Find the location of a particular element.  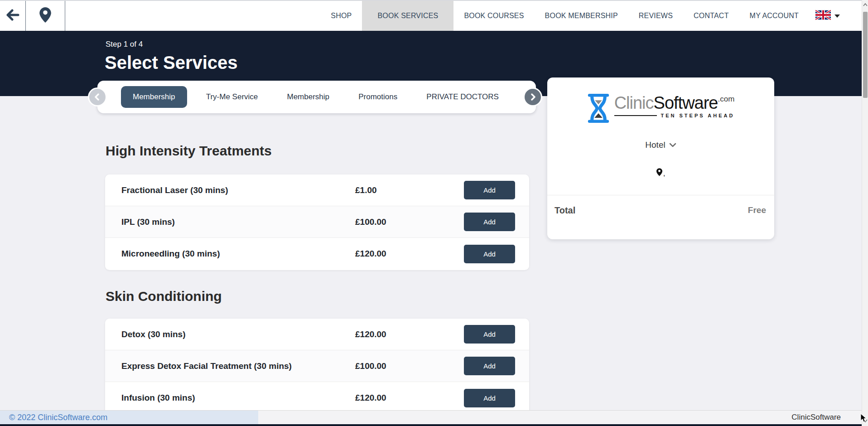

scrollbar-up-button is located at coordinates (865, 5).